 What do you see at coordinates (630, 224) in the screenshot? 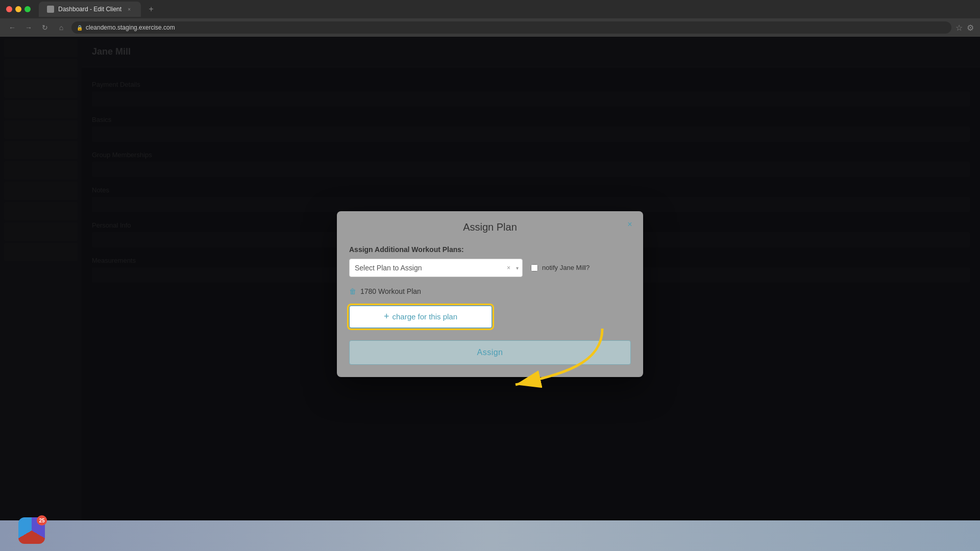
I see `modal-close-button: ×` at bounding box center [630, 224].